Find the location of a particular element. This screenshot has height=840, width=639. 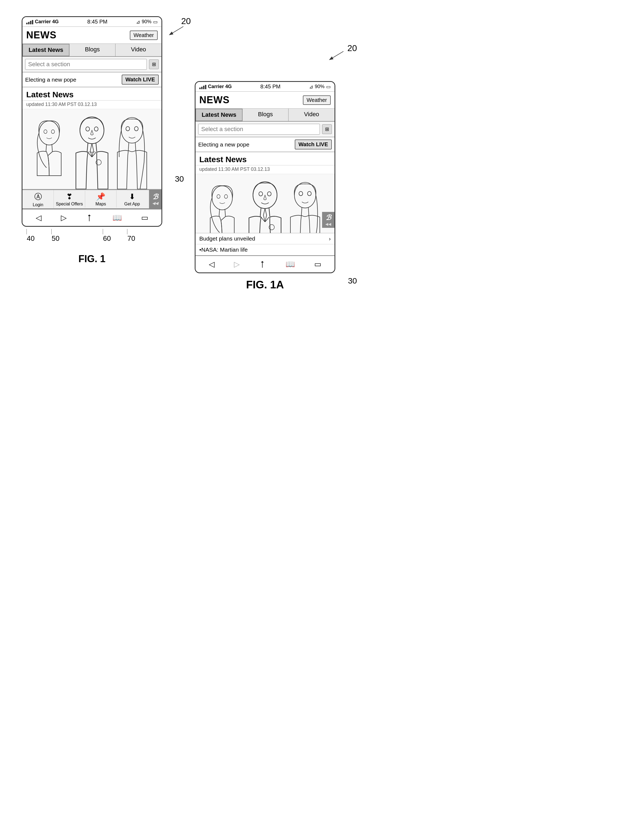

latest-news-header-fig1a: Latest News is located at coordinates (265, 159).